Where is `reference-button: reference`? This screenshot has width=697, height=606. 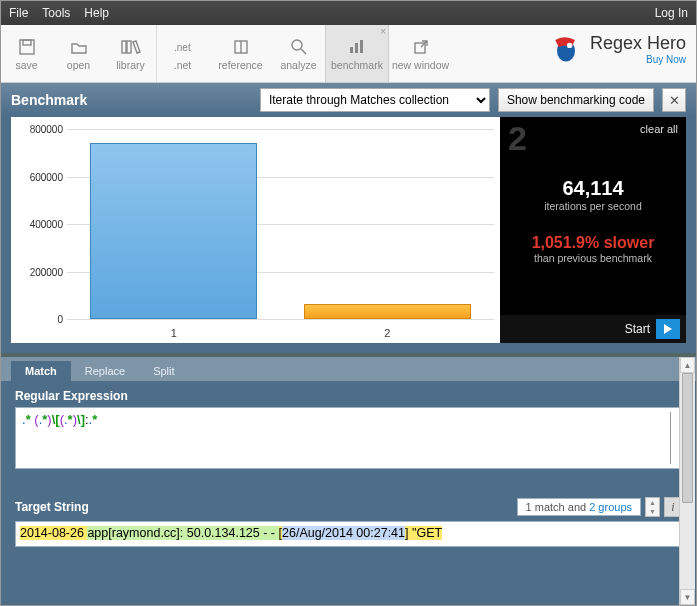 reference-button: reference is located at coordinates (241, 54).